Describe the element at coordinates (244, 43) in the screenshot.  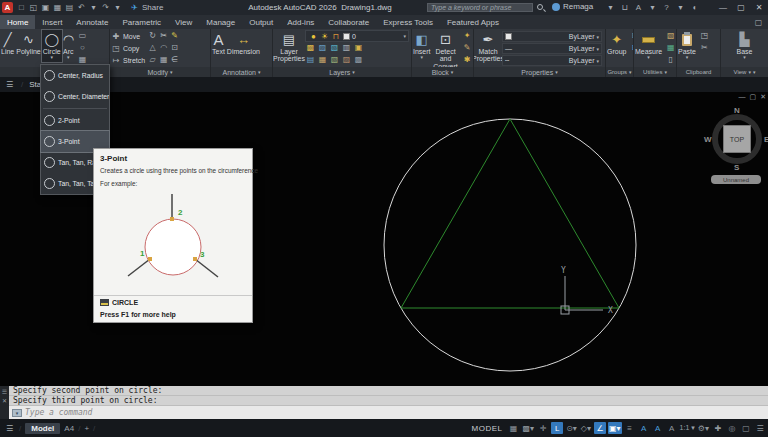
I see `dimension-button: ↔ Dimension` at that location.